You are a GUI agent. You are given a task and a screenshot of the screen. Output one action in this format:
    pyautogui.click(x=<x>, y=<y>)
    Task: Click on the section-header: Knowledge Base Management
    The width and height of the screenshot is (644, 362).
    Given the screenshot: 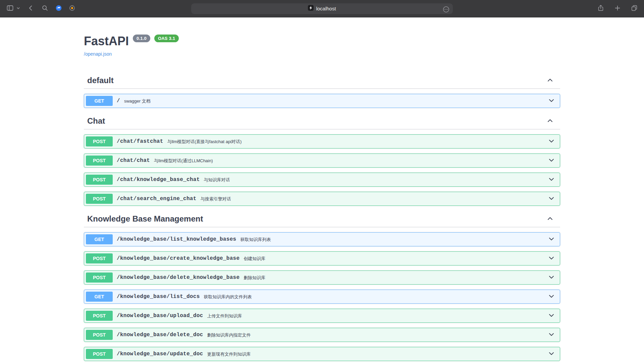 What is the action you would take?
    pyautogui.click(x=322, y=219)
    